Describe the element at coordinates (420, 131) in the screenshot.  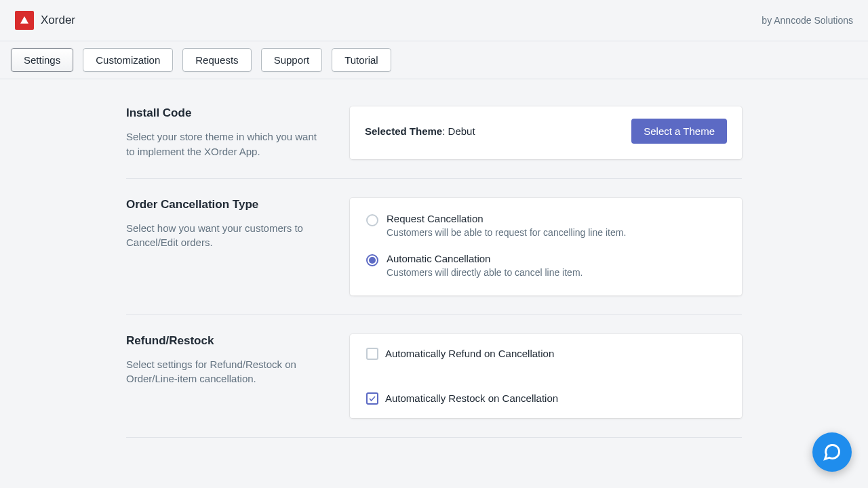
I see `selected-theme-text: Selected Theme: Debut` at that location.